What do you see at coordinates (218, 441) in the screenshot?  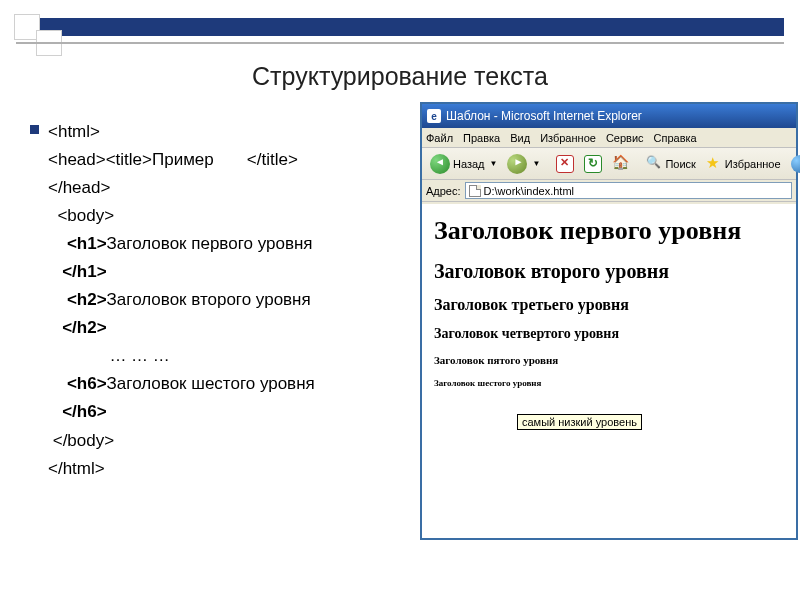 I see `code-line: </body>` at bounding box center [218, 441].